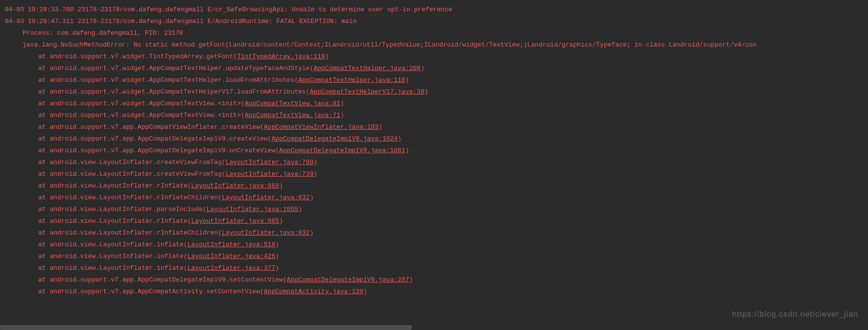  What do you see at coordinates (270, 174) in the screenshot?
I see `source-link: LayoutInflater.java:738` at bounding box center [270, 174].